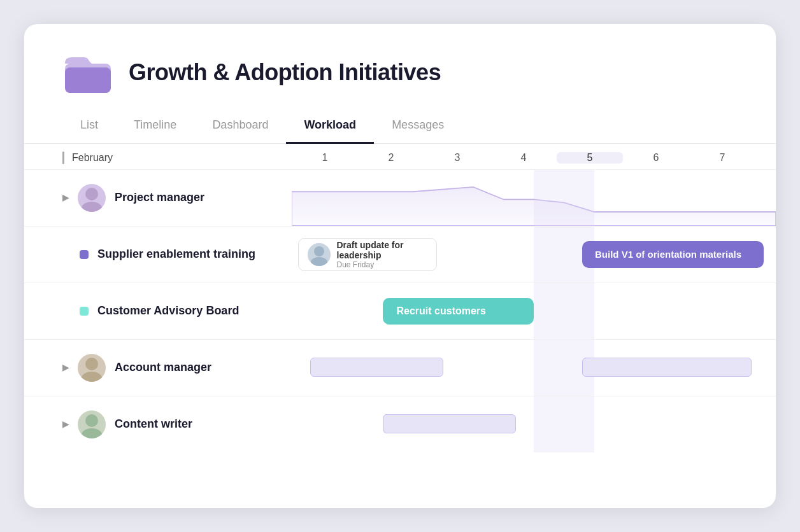  Describe the element at coordinates (158, 255) in the screenshot. I see `row-label-supplier: Supplier enablement training` at that location.